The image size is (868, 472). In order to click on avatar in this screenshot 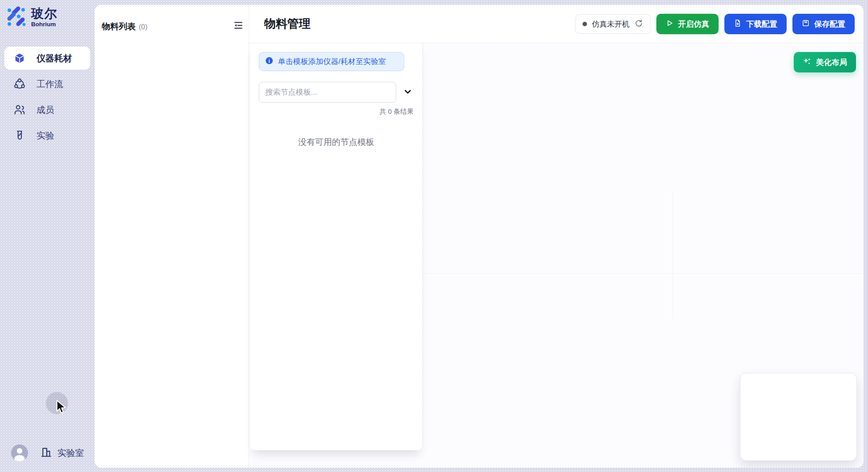, I will do `click(20, 453)`.